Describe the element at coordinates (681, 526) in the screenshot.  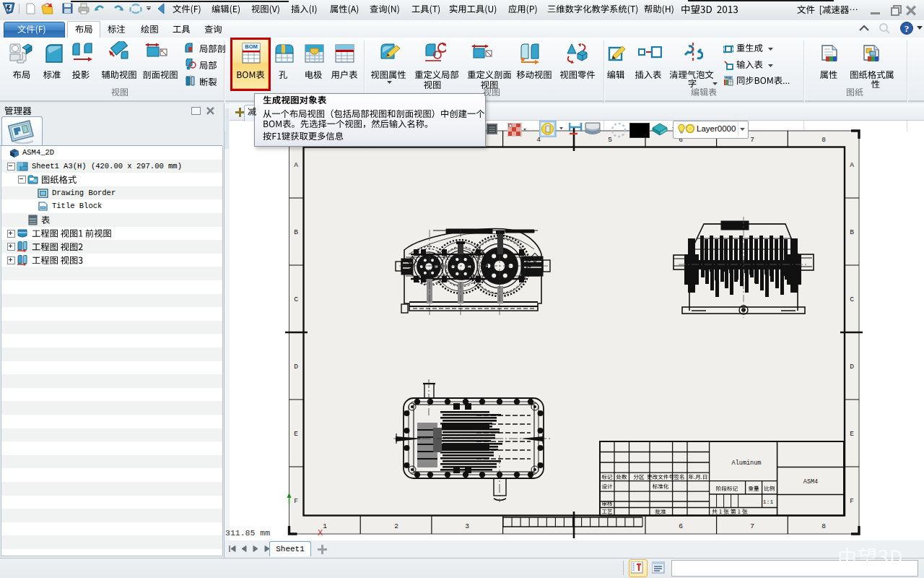
I see `svg-text: 6` at that location.